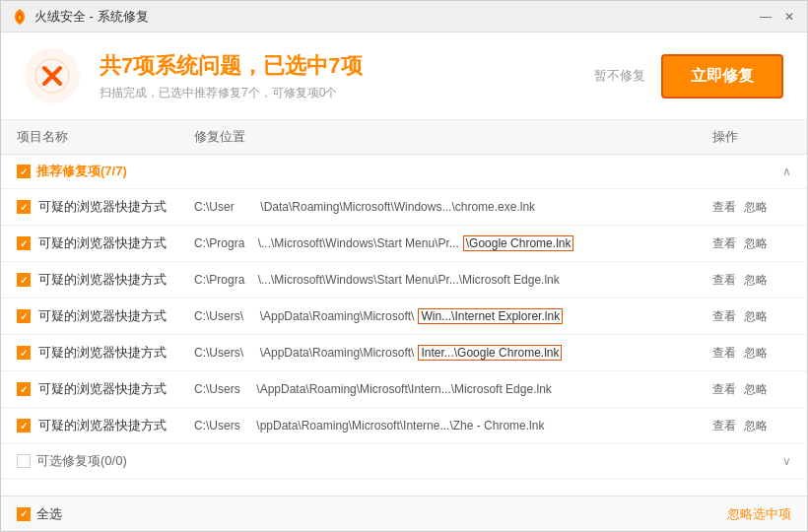 This screenshot has width=808, height=532. I want to click on row-2-name: ✓ 可疑的浏览器快捷方式, so click(105, 243).